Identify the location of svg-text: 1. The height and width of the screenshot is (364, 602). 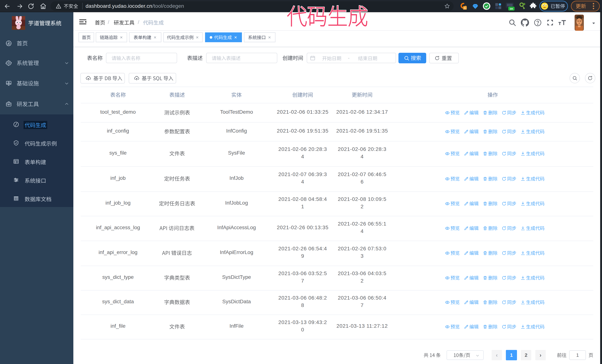
(465, 8).